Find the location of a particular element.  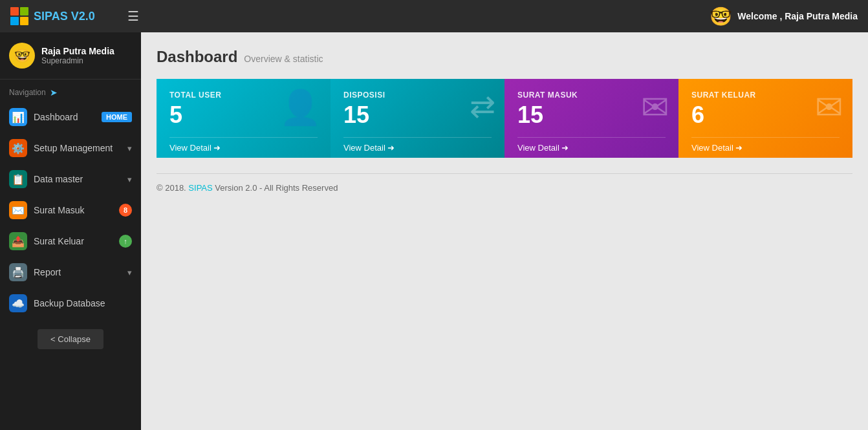

user-name: Raja Putra Media is located at coordinates (78, 51).